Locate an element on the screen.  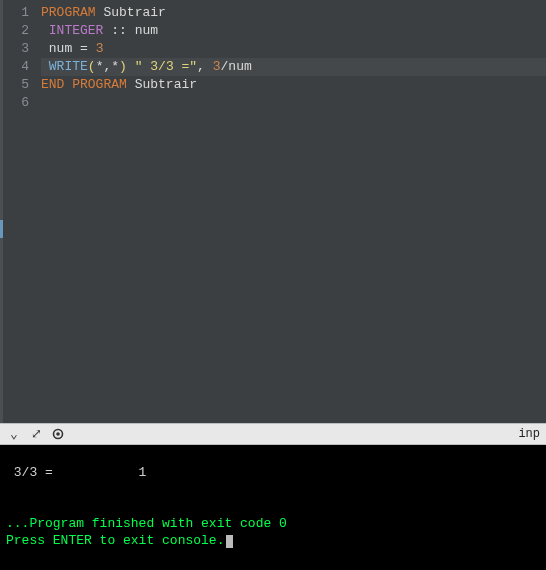
string-literal: " 3/3 =" is located at coordinates (166, 66).